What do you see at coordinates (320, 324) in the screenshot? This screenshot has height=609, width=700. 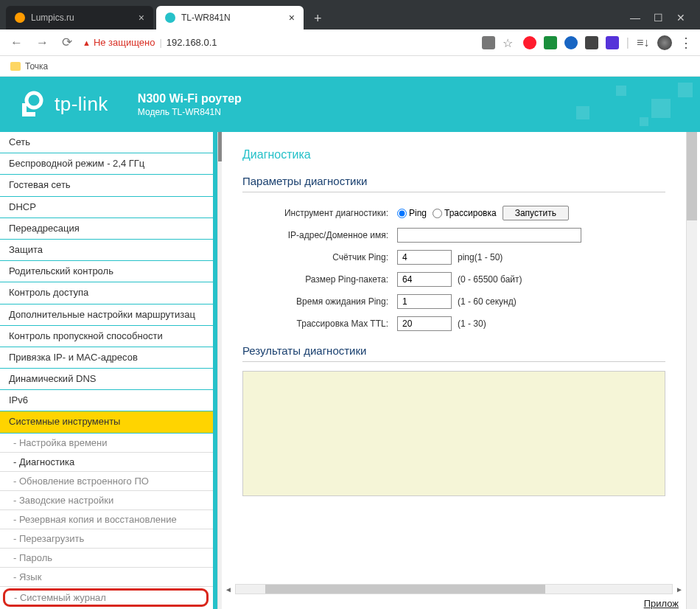 I see `label-ttl: Трассировка Max TTL:` at bounding box center [320, 324].